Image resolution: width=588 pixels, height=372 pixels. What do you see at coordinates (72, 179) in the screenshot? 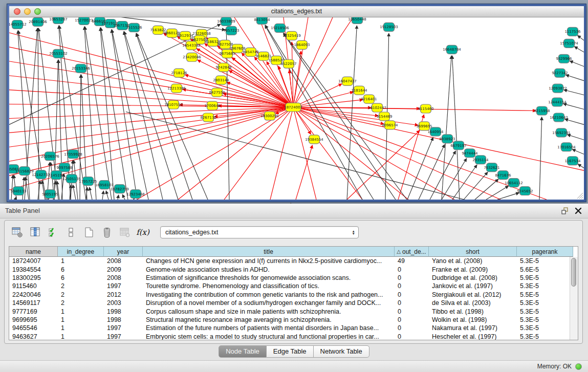
I see `graph-node: 12505135` at bounding box center [72, 179].